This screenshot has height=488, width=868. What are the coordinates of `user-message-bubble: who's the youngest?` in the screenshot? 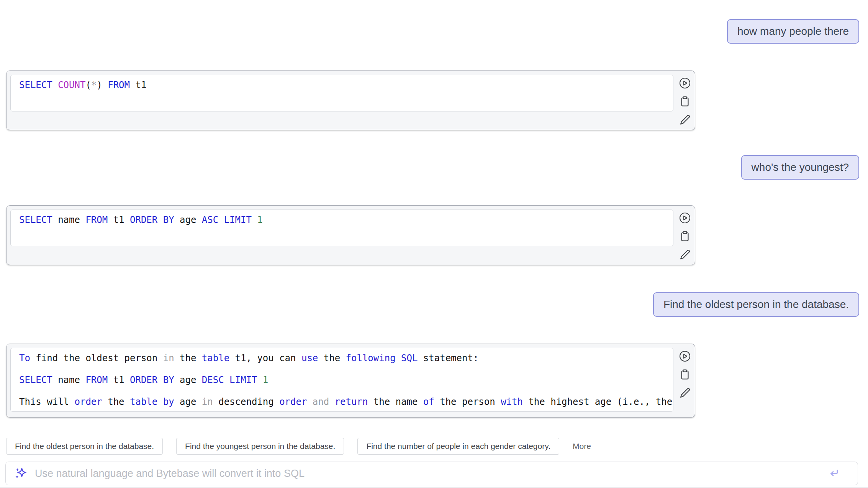 It's located at (800, 167).